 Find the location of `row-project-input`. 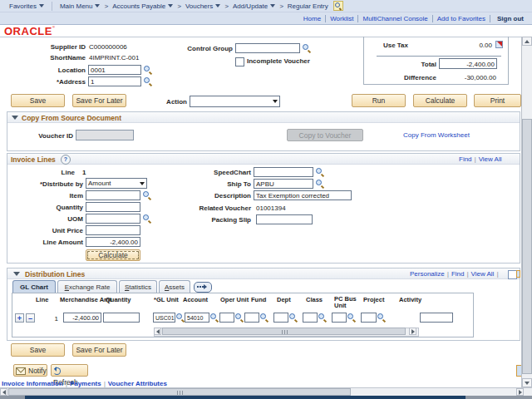

row-project-input is located at coordinates (369, 318).